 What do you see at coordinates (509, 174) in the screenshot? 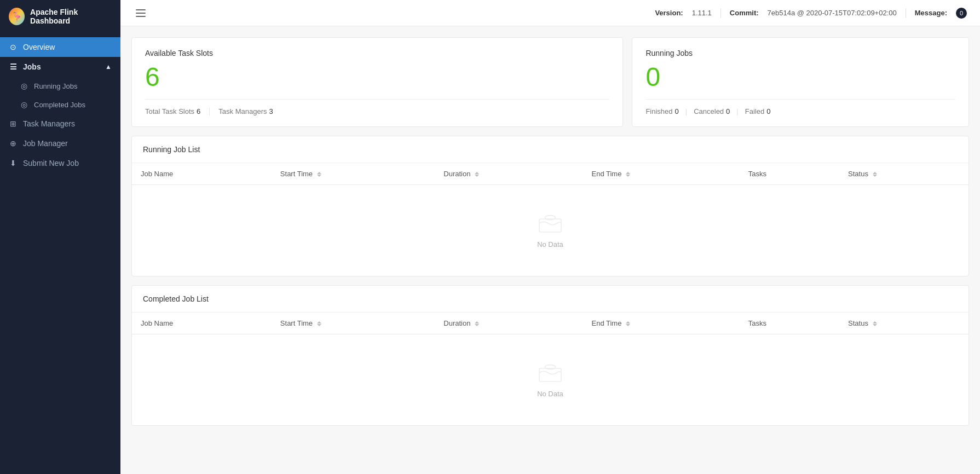
I see `col-duration-1: Duration` at bounding box center [509, 174].